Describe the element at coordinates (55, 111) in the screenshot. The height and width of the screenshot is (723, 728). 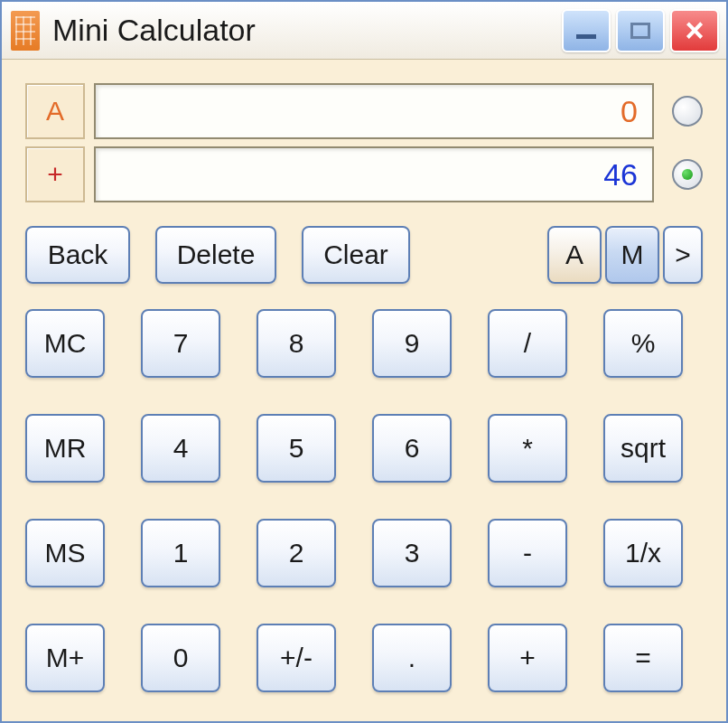
I see `display-a-label: A` at that location.